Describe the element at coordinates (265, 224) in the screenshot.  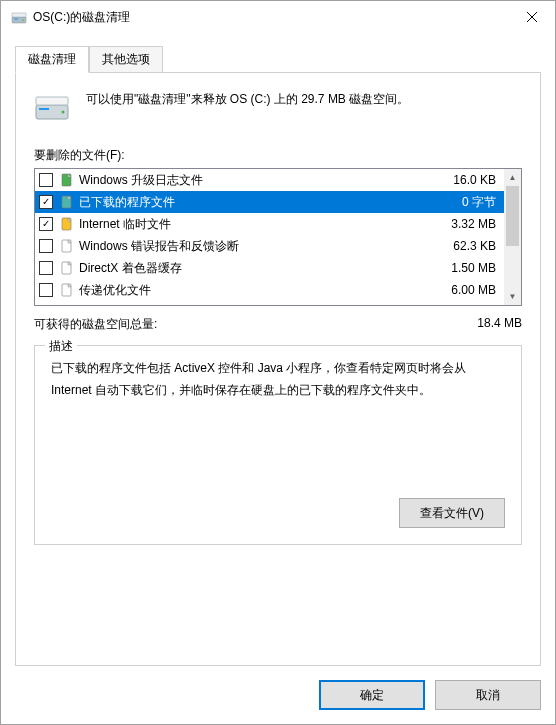
I see `file-name: Internet 临时文件` at that location.